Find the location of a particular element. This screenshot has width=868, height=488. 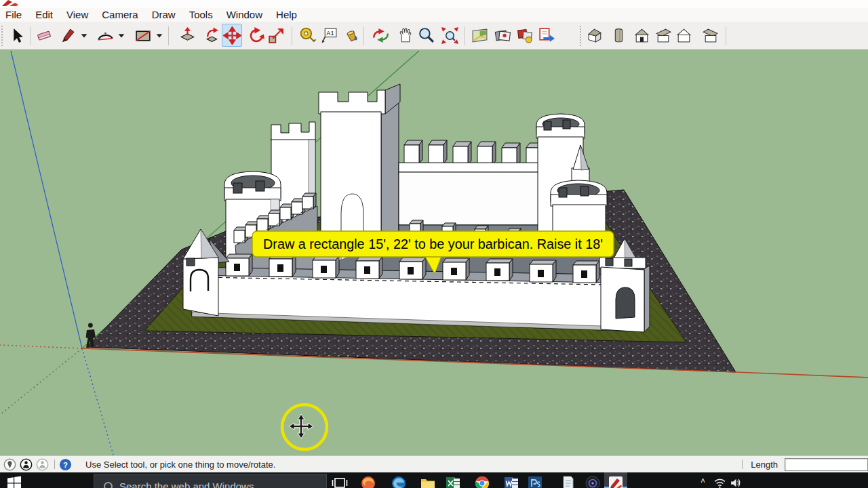

pan-hand-icon is located at coordinates (406, 35).